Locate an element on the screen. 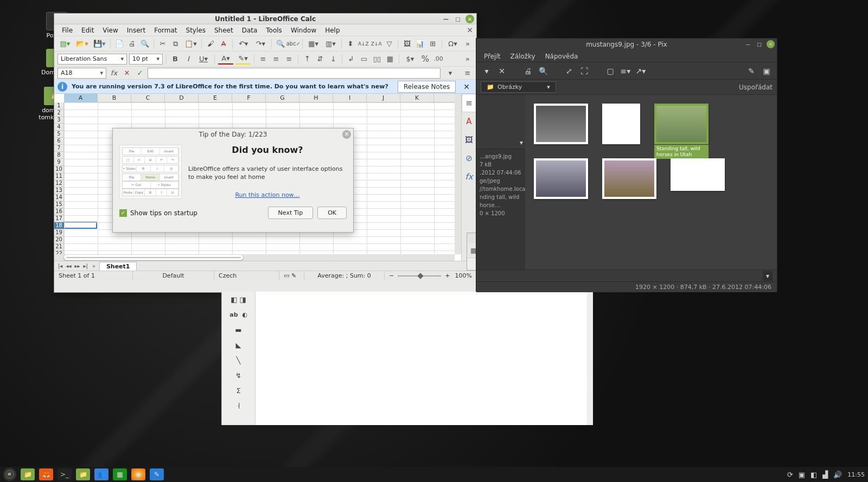 This screenshot has width=868, height=482. sidebar-gallery-icon: 🖼 is located at coordinates (469, 140).